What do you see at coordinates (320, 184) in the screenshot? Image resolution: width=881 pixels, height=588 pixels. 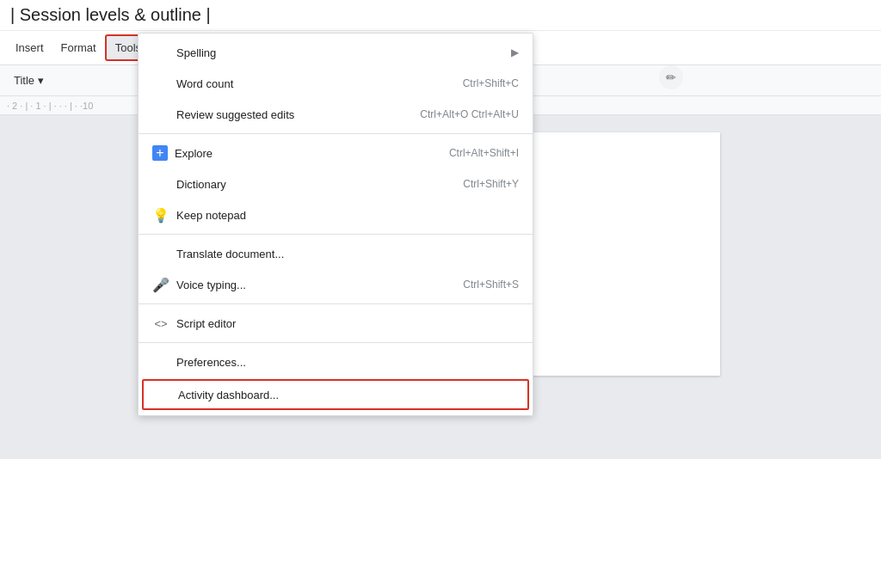 I see `dictionary-label: Dictionary` at bounding box center [320, 184].